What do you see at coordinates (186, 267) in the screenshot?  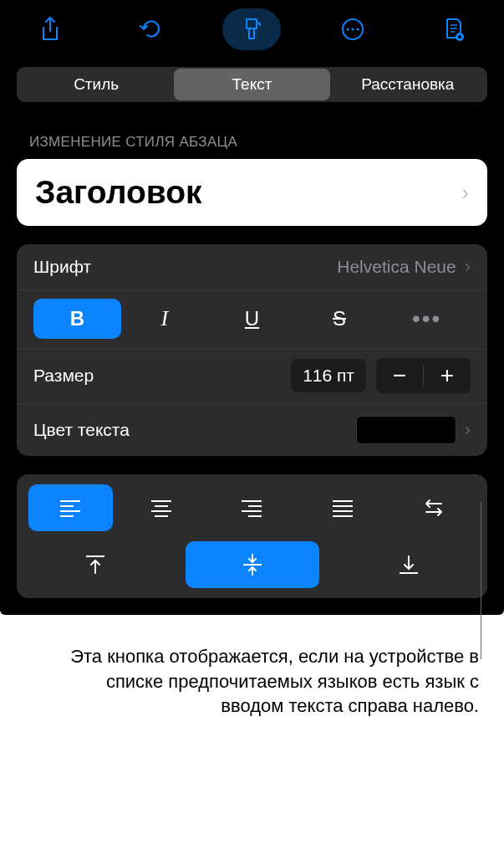 I see `font-label: Шрифт` at bounding box center [186, 267].